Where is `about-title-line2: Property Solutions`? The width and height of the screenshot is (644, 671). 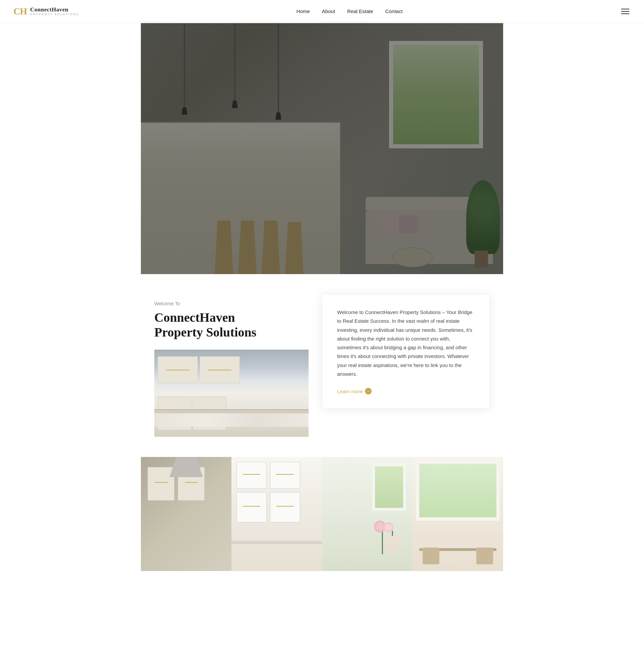 about-title-line2: Property Solutions is located at coordinates (205, 332).